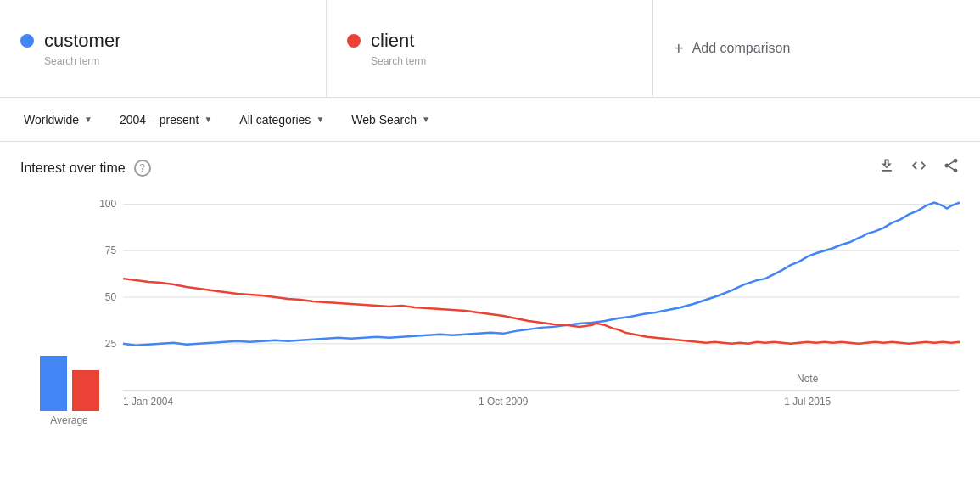 This screenshot has width=980, height=484. I want to click on term-customer-type: Search term, so click(175, 61).